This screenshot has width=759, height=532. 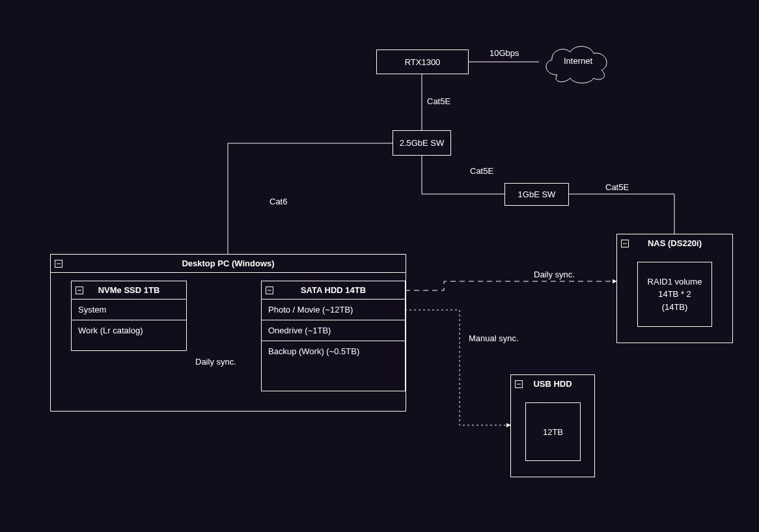 I want to click on edge-label-sata-usbhdd: Manual sync., so click(x=493, y=339).